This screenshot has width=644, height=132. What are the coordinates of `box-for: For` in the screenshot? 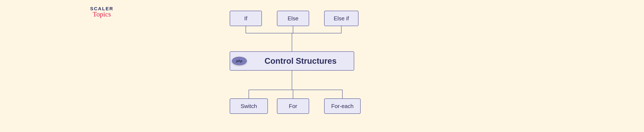 It's located at (293, 106).